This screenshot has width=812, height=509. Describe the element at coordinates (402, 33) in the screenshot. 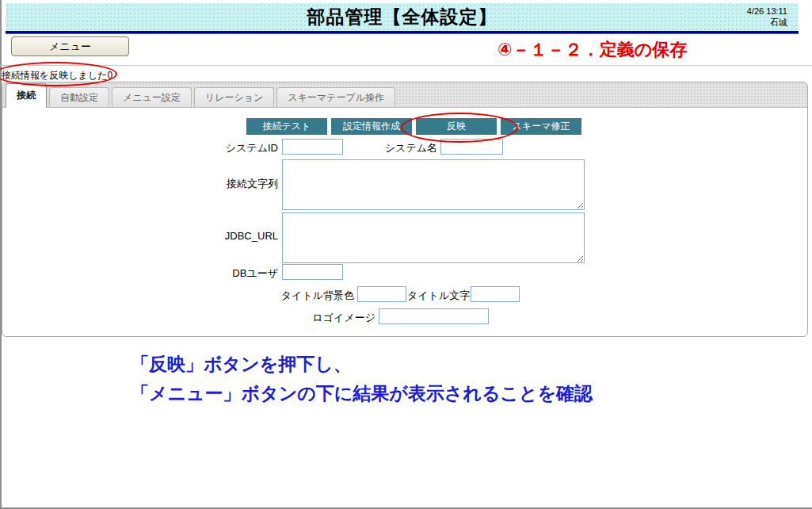

I see `header-underline` at that location.